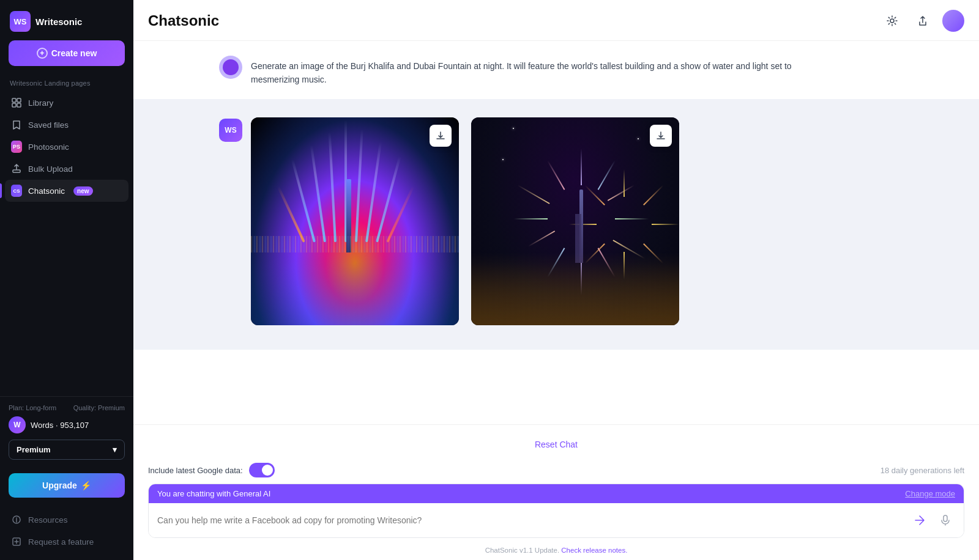  I want to click on user-avatar, so click(231, 67).